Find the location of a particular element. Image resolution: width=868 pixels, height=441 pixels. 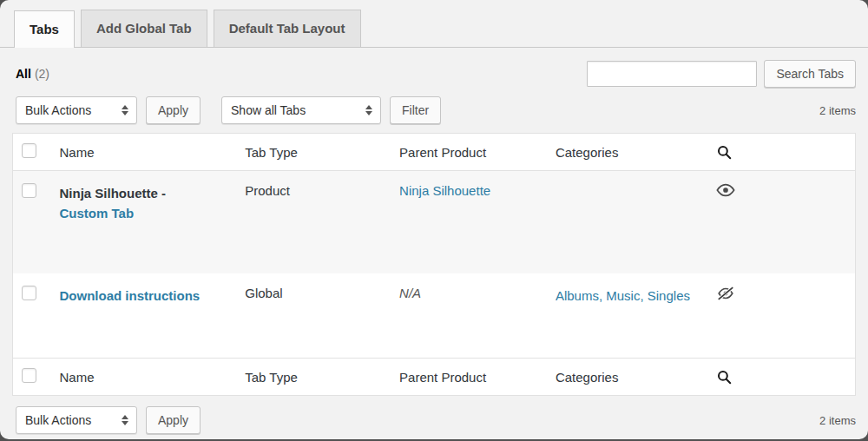

column-header-categories: Categories is located at coordinates (627, 153).